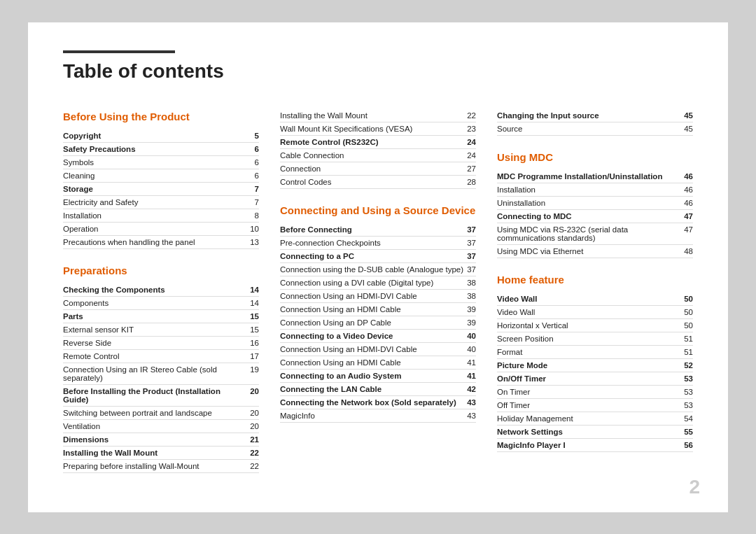  What do you see at coordinates (595, 203) in the screenshot?
I see `toc-entry: Uninstallation46` at bounding box center [595, 203].